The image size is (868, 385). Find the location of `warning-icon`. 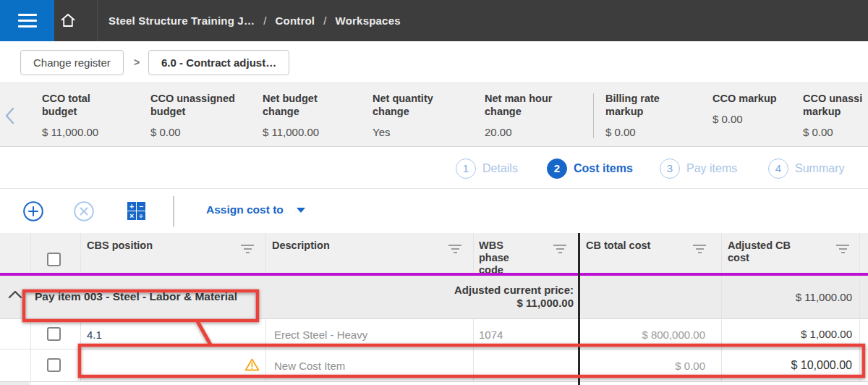

warning-icon is located at coordinates (252, 365).